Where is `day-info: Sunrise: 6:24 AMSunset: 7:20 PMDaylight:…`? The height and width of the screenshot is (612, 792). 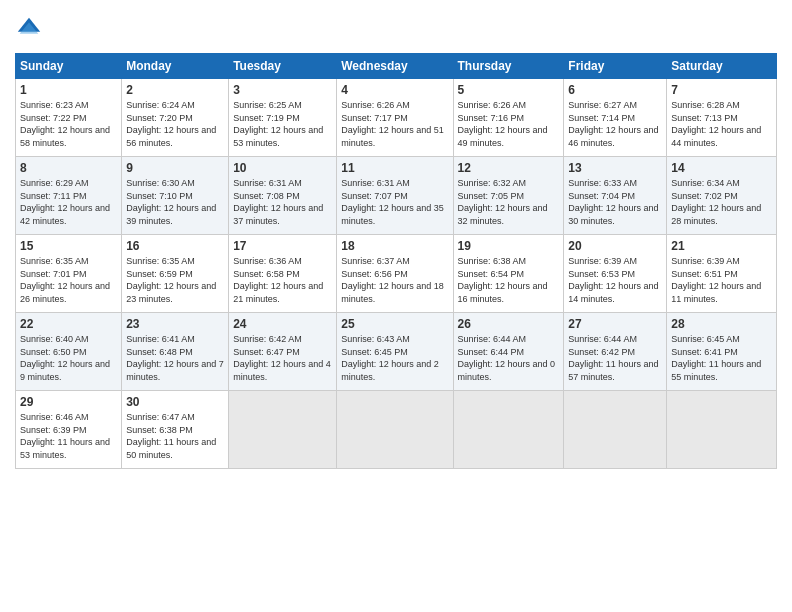
day-info: Sunrise: 6:24 AMSunset: 7:20 PMDaylight:… is located at coordinates (175, 124).